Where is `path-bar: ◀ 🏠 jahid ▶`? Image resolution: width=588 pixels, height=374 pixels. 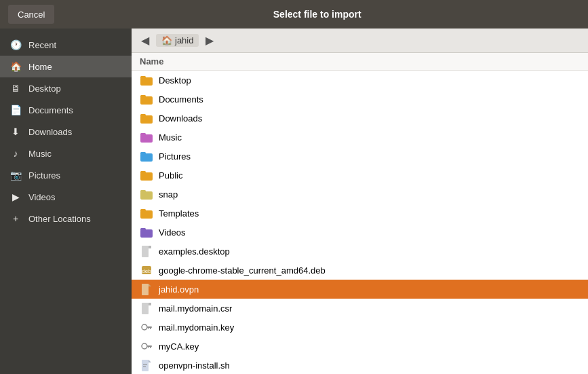
path-bar: ◀ 🏠 jahid ▶ is located at coordinates (359, 41).